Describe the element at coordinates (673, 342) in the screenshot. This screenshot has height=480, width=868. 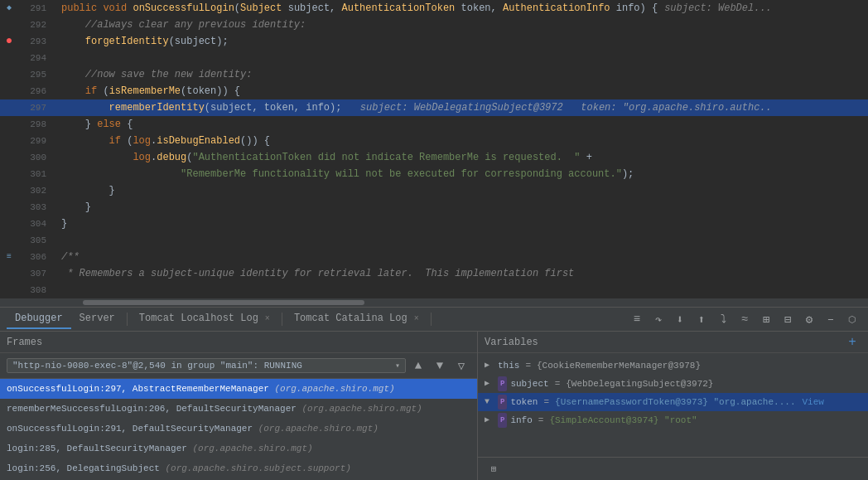
I see `variables-header: Variables +` at that location.